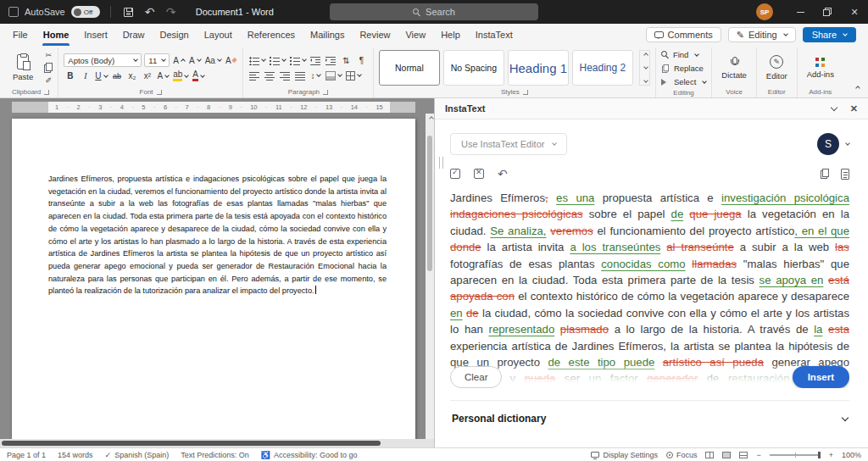  Describe the element at coordinates (743, 455) in the screenshot. I see `web-layout-button` at that location.